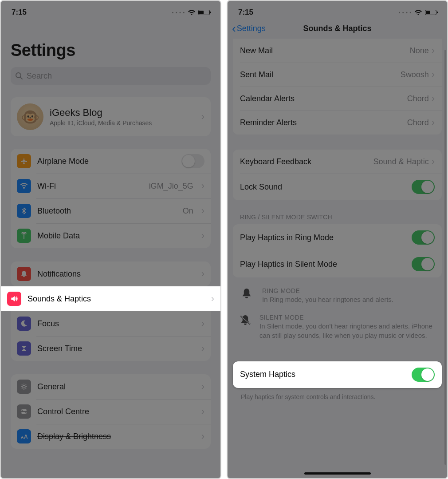 The height and width of the screenshot is (479, 448). Describe the element at coordinates (24, 387) in the screenshot. I see `gear-icon` at that location.